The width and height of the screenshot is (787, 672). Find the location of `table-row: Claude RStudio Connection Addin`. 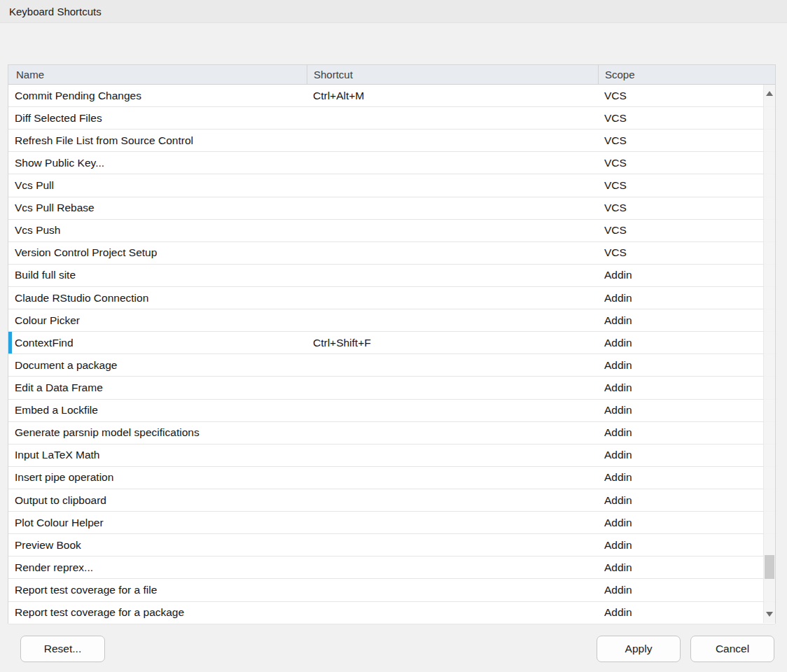

table-row: Claude RStudio Connection Addin is located at coordinates (392, 298).